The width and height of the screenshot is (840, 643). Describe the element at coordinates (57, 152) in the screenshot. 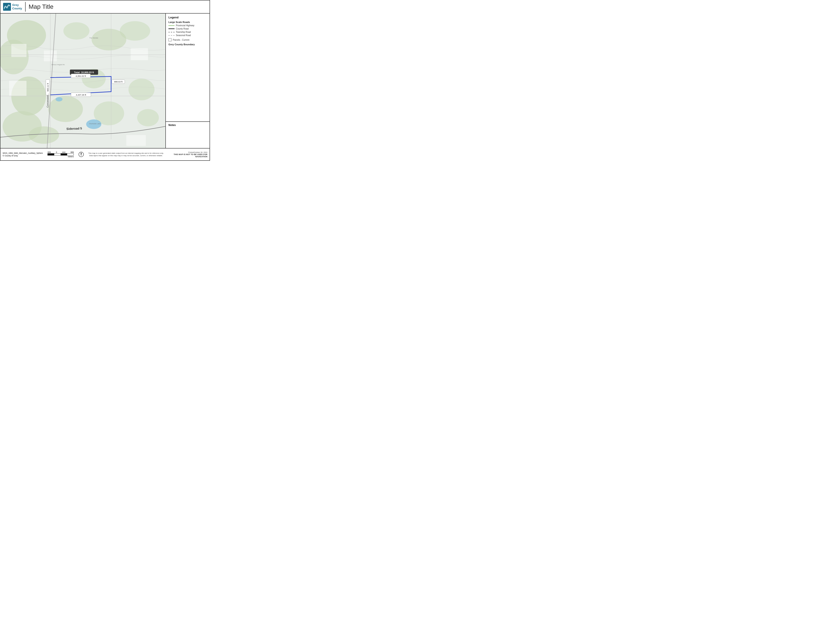

I see `scale-label-1: 0` at that location.